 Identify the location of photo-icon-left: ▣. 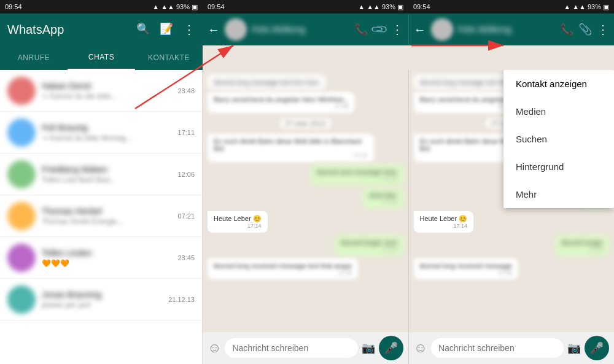
(195, 7).